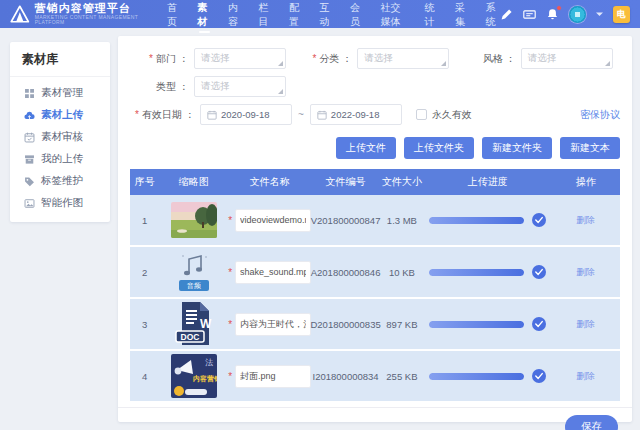  What do you see at coordinates (375, 86) in the screenshot?
I see `form-row-2: 类型 ： 请选择` at bounding box center [375, 86].